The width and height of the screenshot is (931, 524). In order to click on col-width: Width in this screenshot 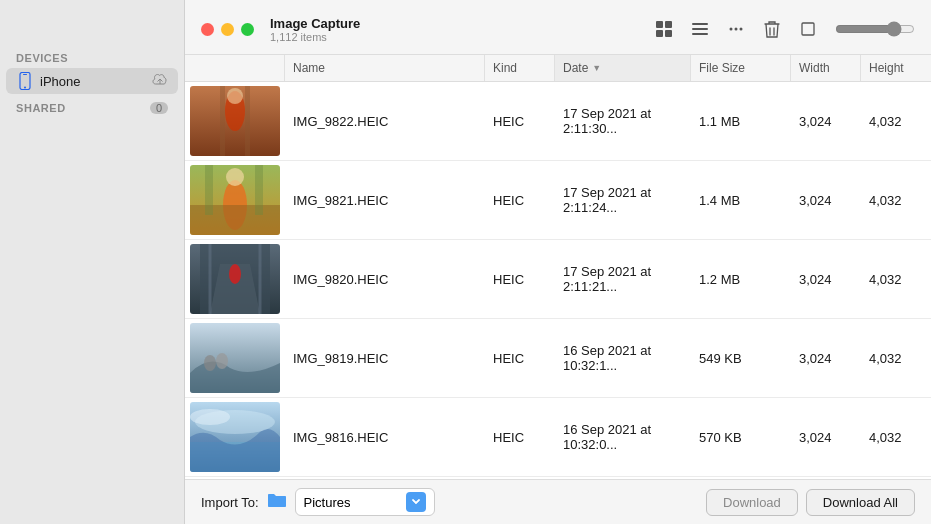, I will do `click(826, 68)`.